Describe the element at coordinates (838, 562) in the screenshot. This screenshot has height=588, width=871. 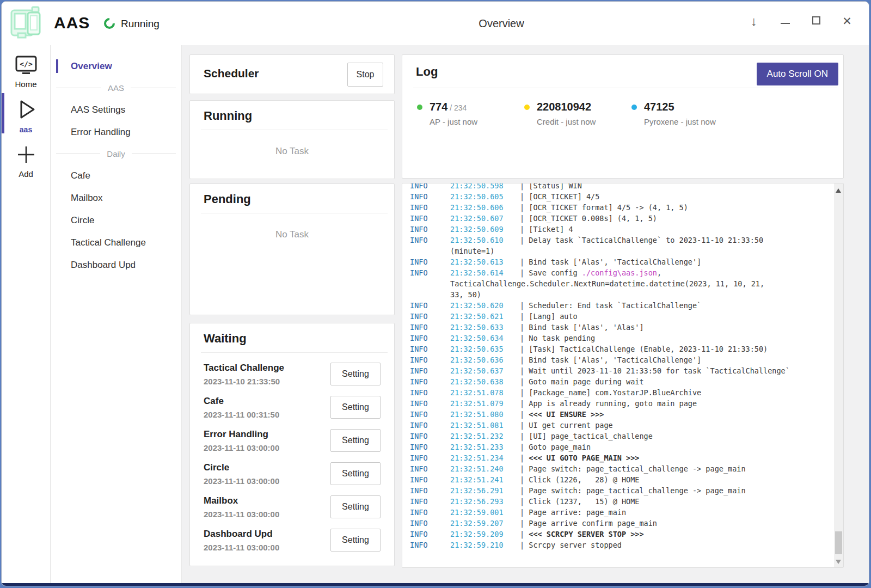
I see `scroll-down-icon` at that location.